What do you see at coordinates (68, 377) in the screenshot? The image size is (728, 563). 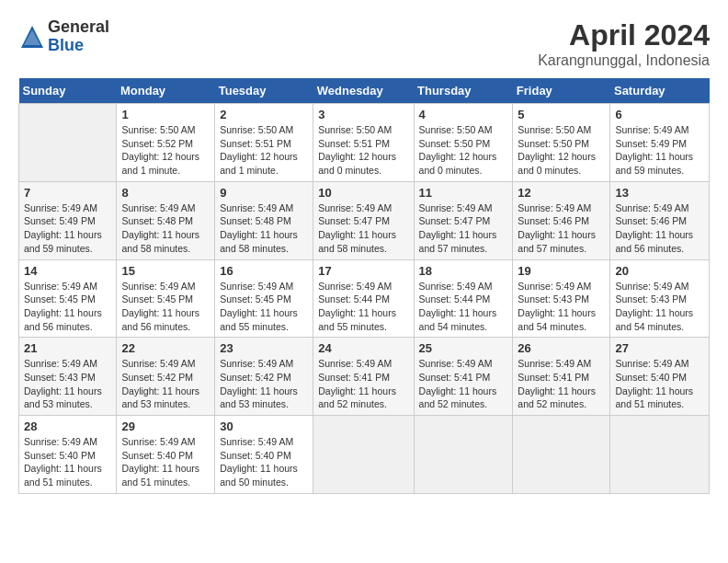 I see `calendar-cell: 21Sunrise: 5:49 AMSunset: 5:43 PMDayligh…` at bounding box center [68, 377].